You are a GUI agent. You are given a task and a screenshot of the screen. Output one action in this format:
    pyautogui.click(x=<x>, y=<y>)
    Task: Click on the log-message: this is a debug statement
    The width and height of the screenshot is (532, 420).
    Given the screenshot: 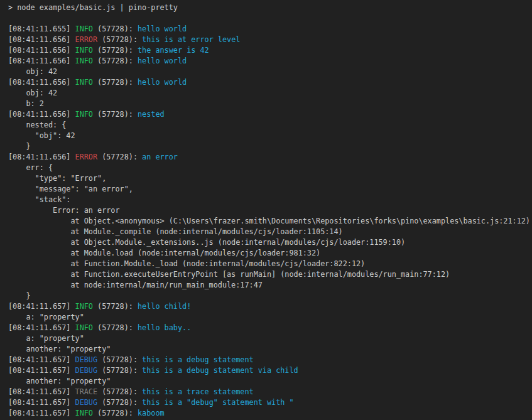 What is the action you would take?
    pyautogui.click(x=198, y=360)
    